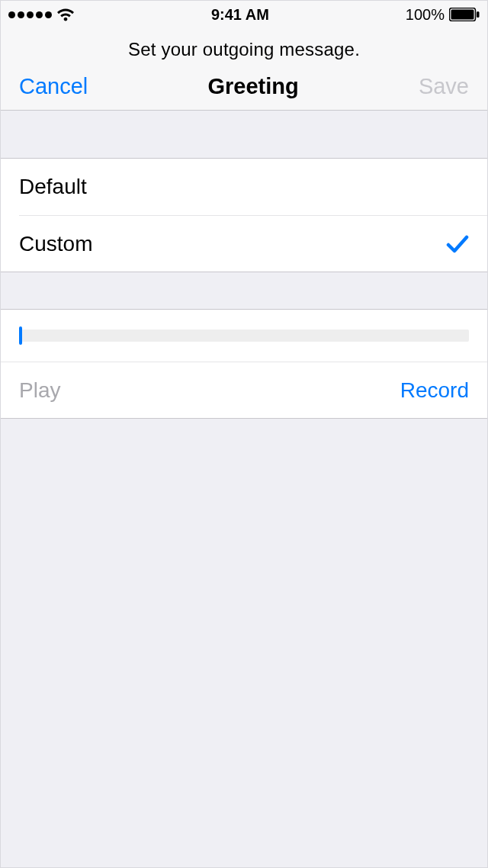 The width and height of the screenshot is (488, 868). I want to click on signal-strength-icon, so click(30, 15).